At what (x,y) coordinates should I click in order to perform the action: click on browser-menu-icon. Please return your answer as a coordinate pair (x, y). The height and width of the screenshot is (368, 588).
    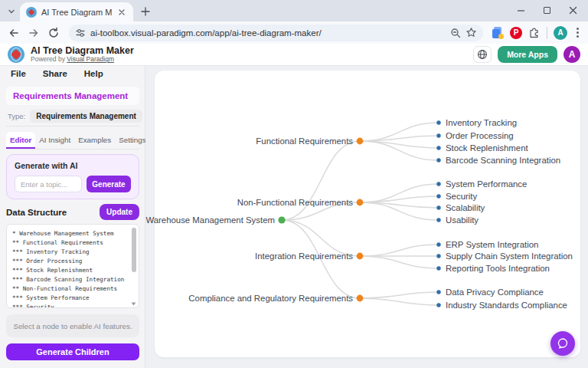
    Looking at the image, I should click on (577, 32).